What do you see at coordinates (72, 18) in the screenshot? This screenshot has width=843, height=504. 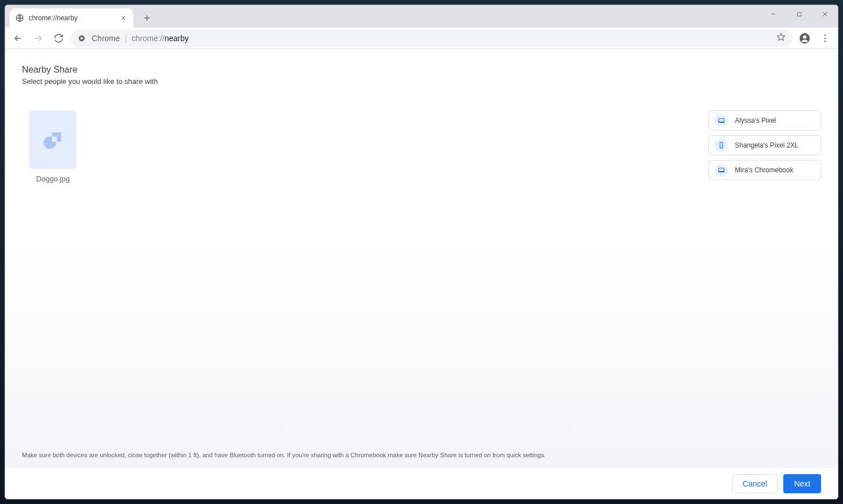 I see `tab-title: chrome://nearby` at bounding box center [72, 18].